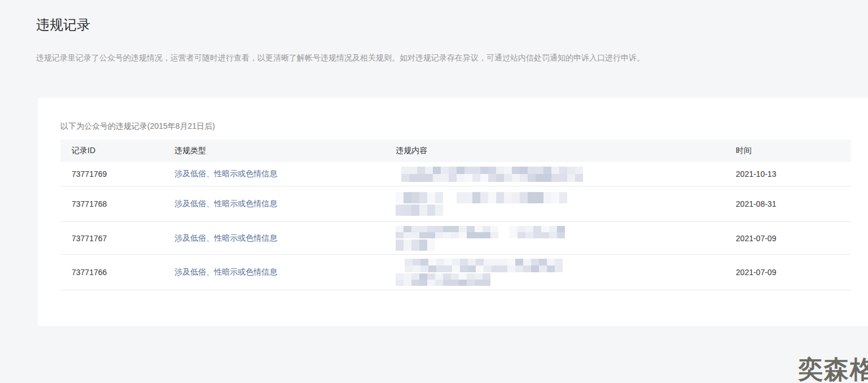  What do you see at coordinates (112, 272) in the screenshot?
I see `record-id: 73771766` at bounding box center [112, 272].